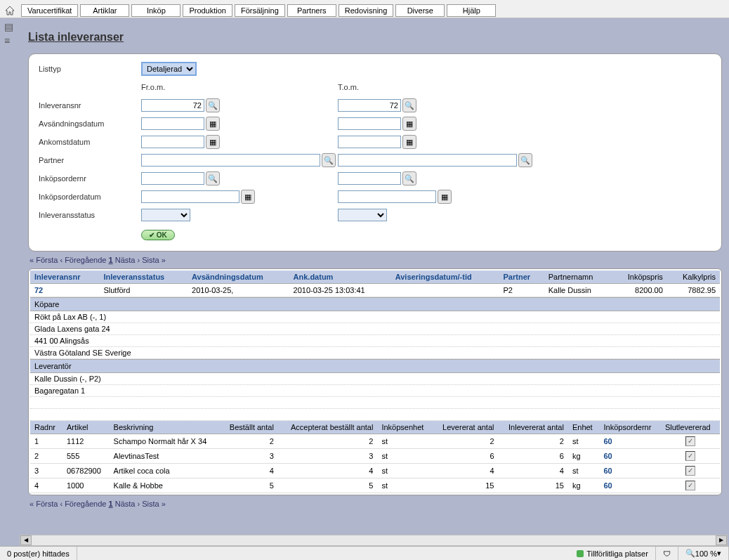  I want to click on listtyp-label: Listtyp, so click(88, 69).